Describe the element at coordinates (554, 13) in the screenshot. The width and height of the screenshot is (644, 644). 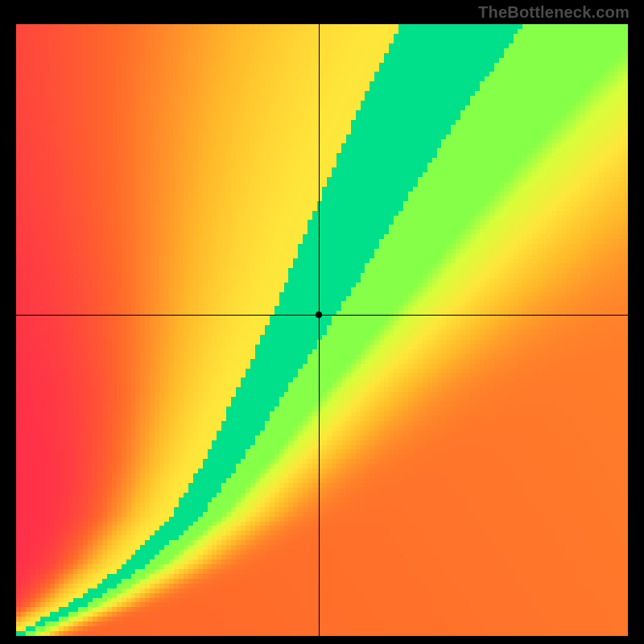
I see `watermark-text: TheBottleneck.com` at that location.